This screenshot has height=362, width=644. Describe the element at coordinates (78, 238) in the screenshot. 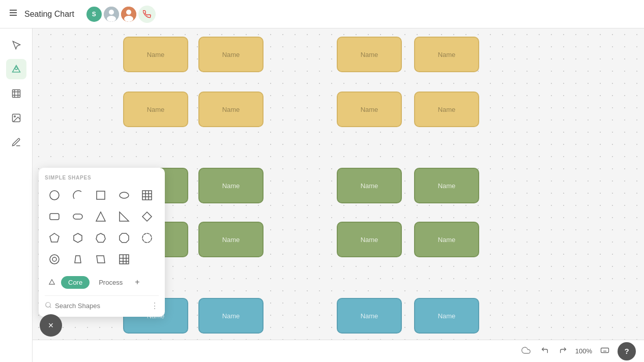

I see `shape-hexagon` at that location.